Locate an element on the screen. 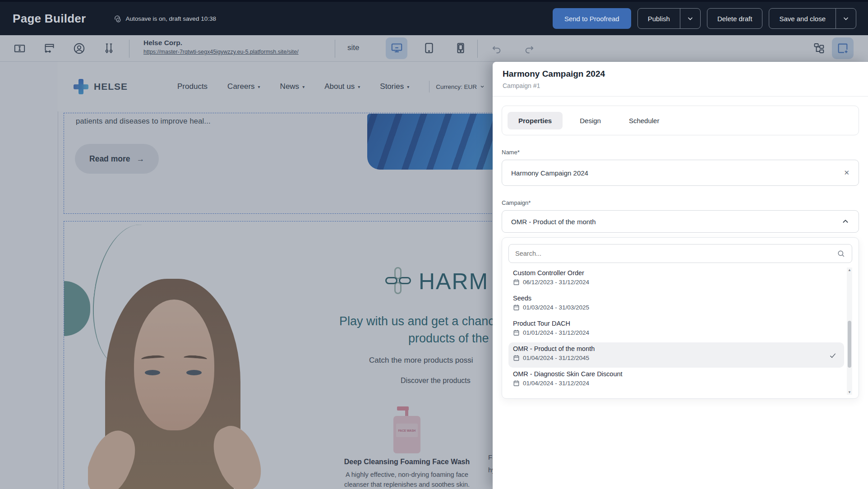  harmony-brand-text: HARM is located at coordinates (454, 281).